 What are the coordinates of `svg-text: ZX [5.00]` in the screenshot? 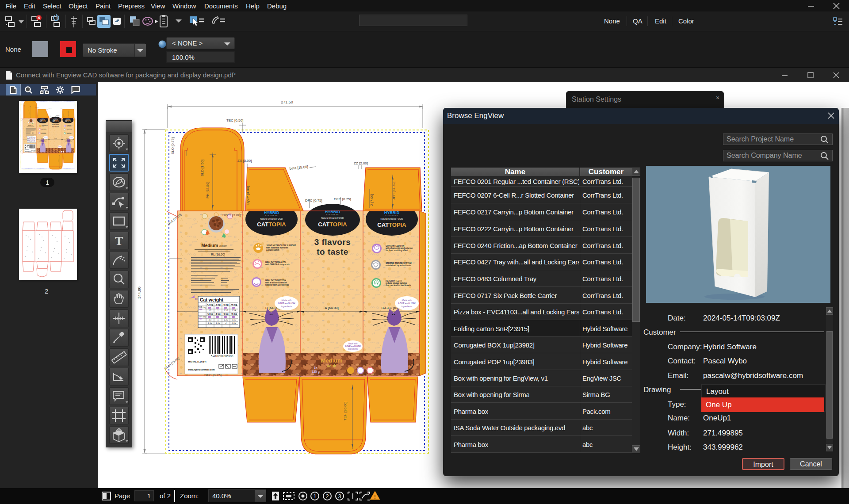 It's located at (245, 161).